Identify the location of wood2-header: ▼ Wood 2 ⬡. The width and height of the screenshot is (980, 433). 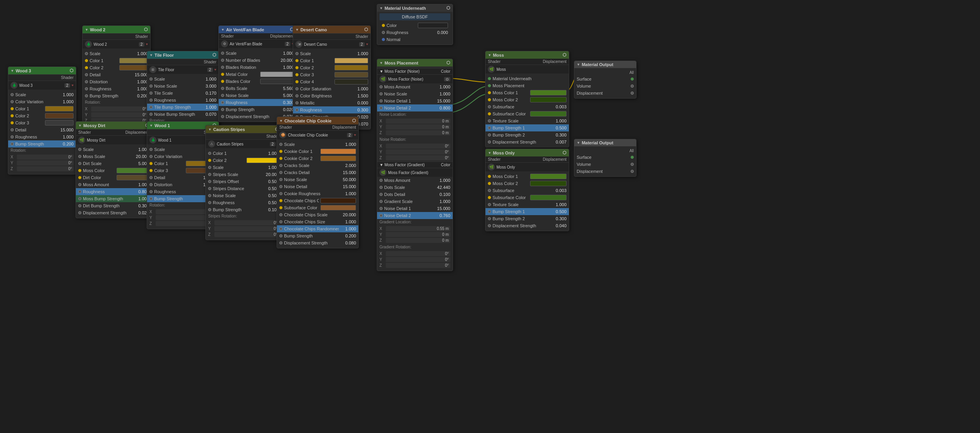
(117, 30).